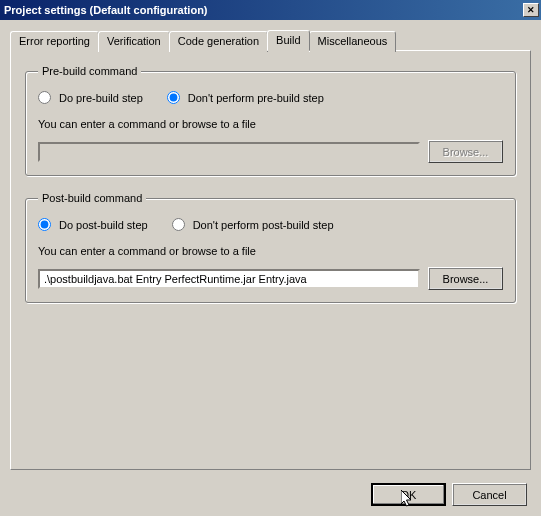  What do you see at coordinates (92, 198) in the screenshot?
I see `post-build-legend: Post-build command` at bounding box center [92, 198].